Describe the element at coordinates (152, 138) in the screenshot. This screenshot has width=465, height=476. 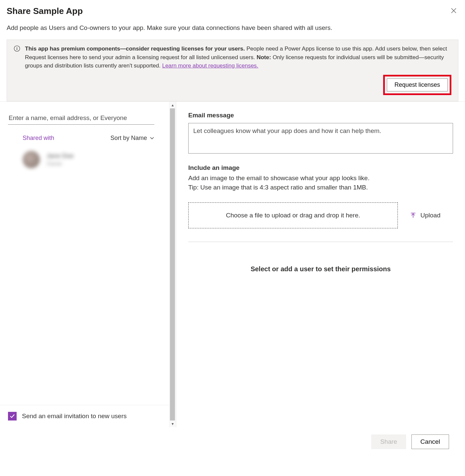
I see `chevron-down-icon` at that location.